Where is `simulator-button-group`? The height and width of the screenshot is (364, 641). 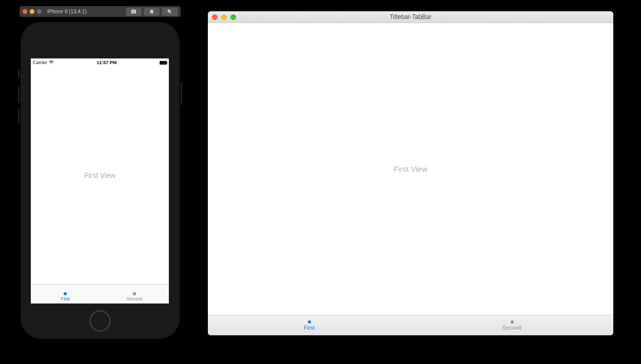
simulator-button-group is located at coordinates (152, 12).